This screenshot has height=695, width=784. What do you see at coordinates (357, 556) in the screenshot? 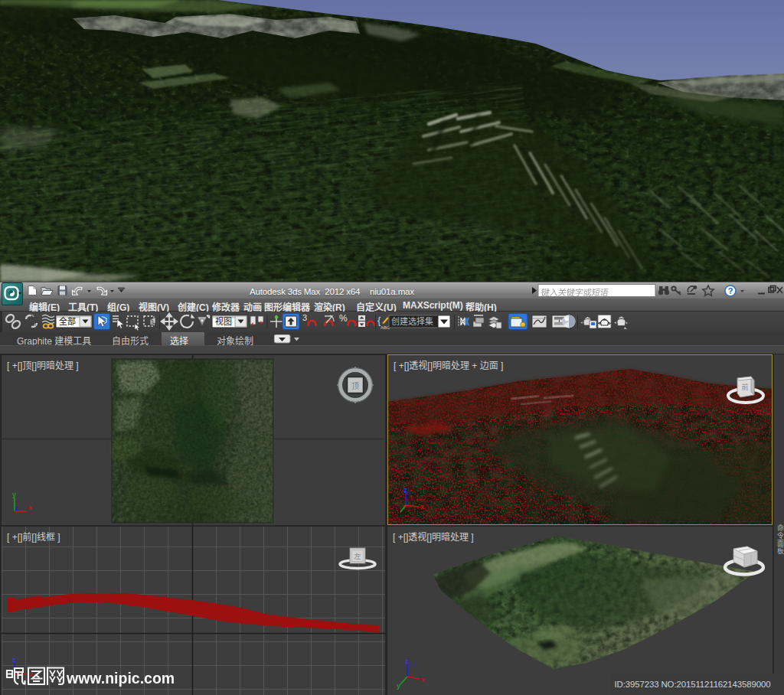
I see `svg-text: 左` at bounding box center [357, 556].